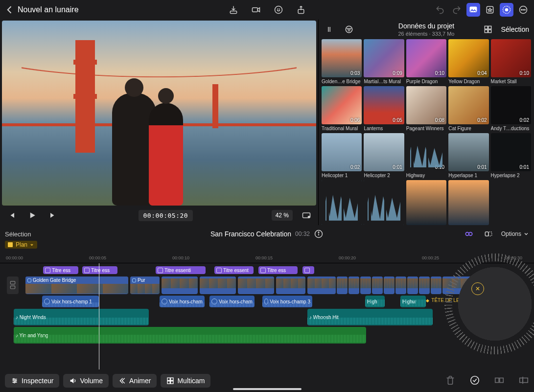 The image size is (534, 392). What do you see at coordinates (70, 301) in the screenshot?
I see `voiceover-clip: Voix hors-champ 1` at bounding box center [70, 301].